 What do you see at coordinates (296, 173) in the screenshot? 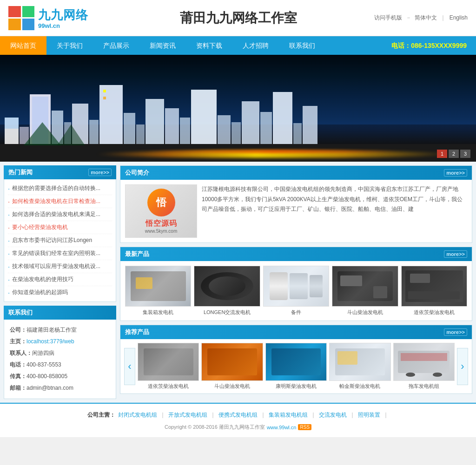
I see `company-intro-header: 公司简介 more>>` at bounding box center [296, 173].